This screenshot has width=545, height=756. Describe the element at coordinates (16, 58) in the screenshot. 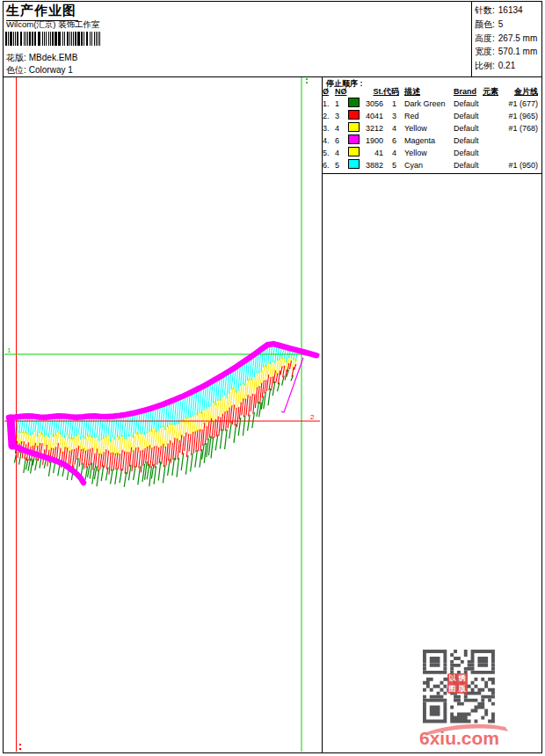

I see `design-file-label: 花版:` at that location.